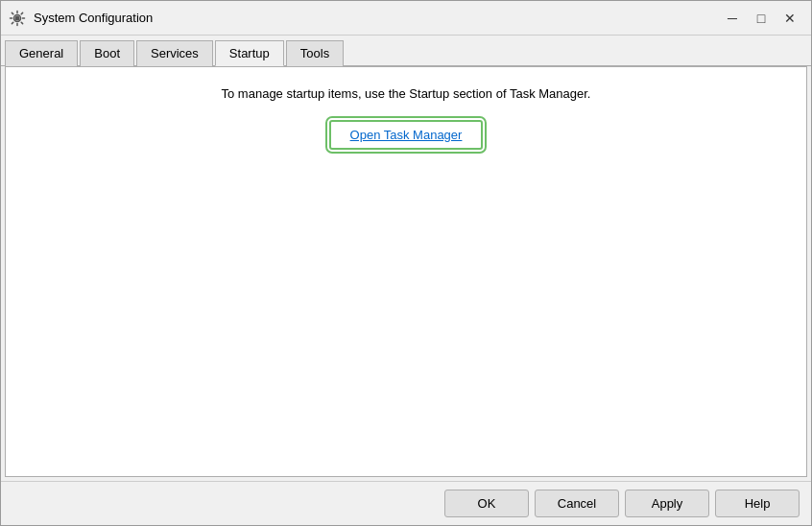 The height and width of the screenshot is (526, 812). What do you see at coordinates (790, 18) in the screenshot?
I see `close-button: ✕` at bounding box center [790, 18].